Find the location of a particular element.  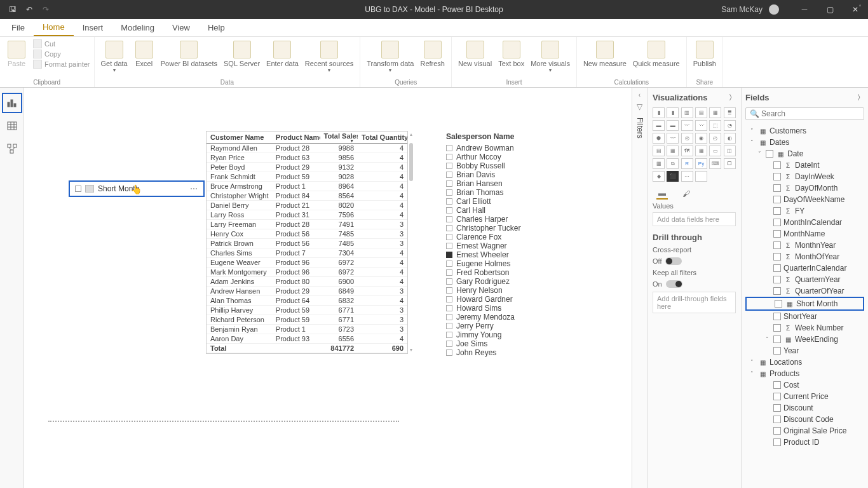

table-row: Phillip HarveyProduct 5967713 is located at coordinates (307, 310).